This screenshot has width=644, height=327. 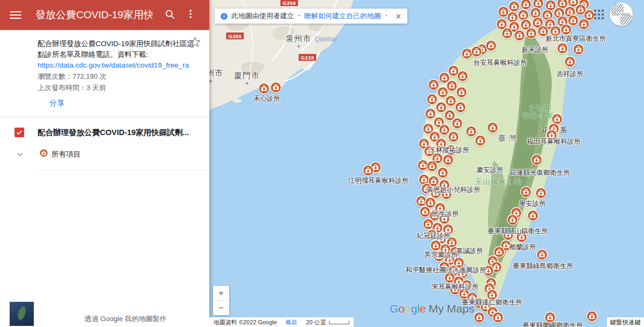 What do you see at coordinates (216, 73) in the screenshot?
I see `city-label: 州市` at bounding box center [216, 73].